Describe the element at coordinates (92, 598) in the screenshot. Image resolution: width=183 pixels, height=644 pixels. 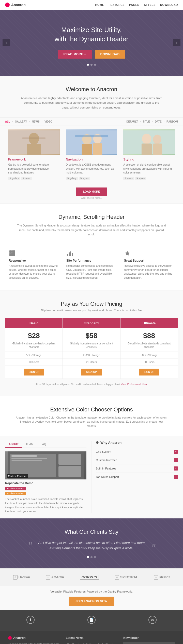
I see `gantry-section: Versatile, Flexible Features Powered by …` at that location.